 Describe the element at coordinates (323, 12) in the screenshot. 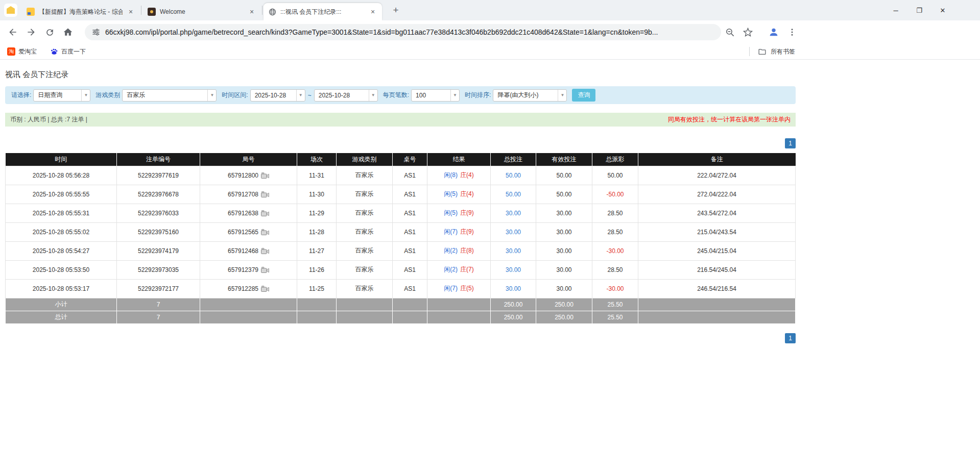

I see `tab-bet-records: :::视讯 会员下注纪录::: ×` at that location.